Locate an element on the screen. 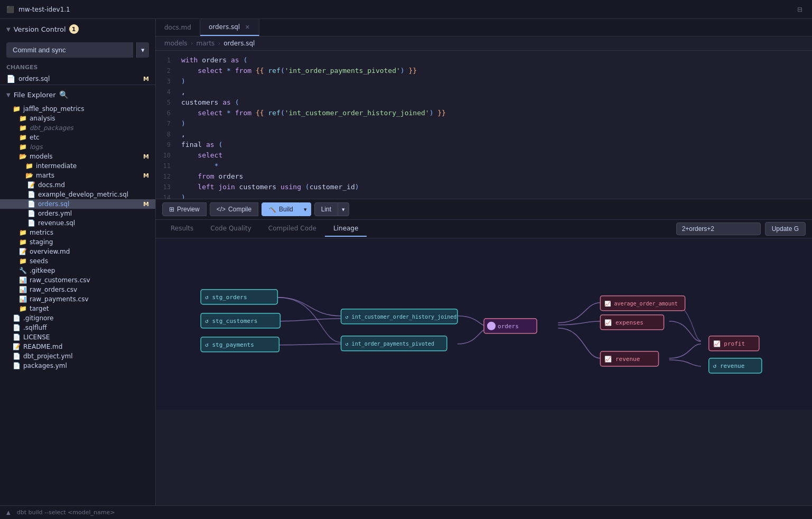 The height and width of the screenshot is (519, 812). file-docs-md: 📝 docs.md is located at coordinates (78, 185).